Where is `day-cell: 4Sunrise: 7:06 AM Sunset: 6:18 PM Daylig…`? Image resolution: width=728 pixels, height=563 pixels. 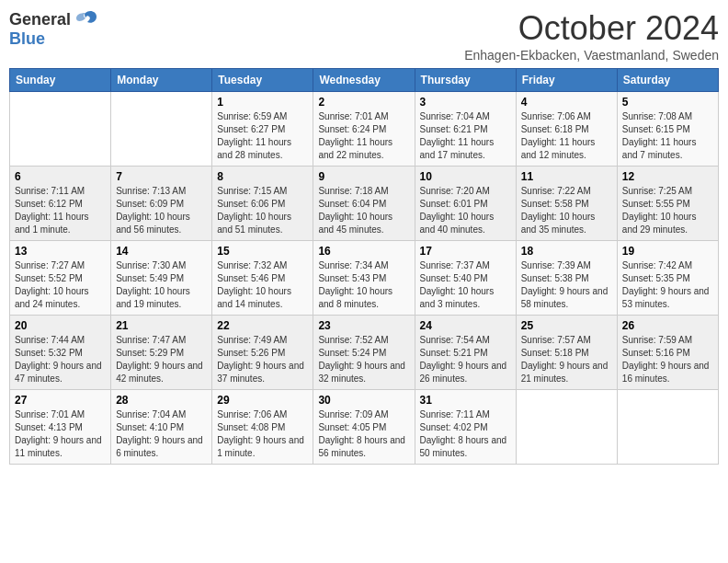 day-cell: 4Sunrise: 7:06 AM Sunset: 6:18 PM Daylig… is located at coordinates (566, 129).